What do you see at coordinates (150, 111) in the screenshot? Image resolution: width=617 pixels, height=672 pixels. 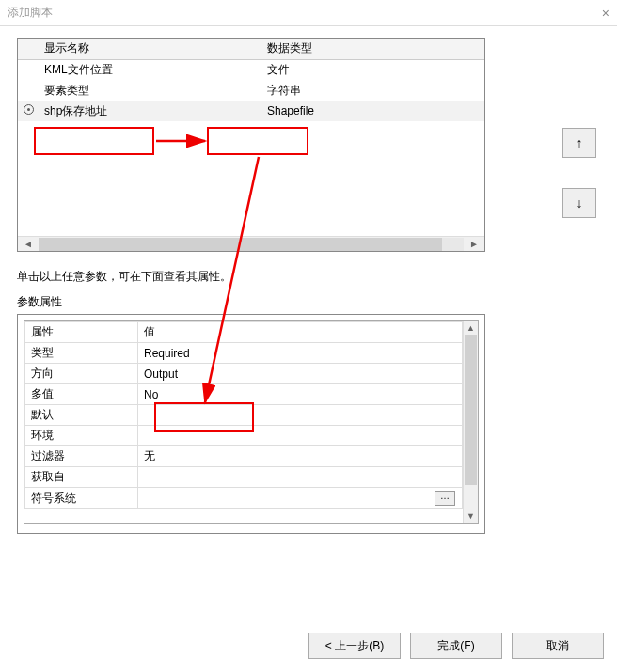 I see `param-name: shp保存地址` at bounding box center [150, 111].